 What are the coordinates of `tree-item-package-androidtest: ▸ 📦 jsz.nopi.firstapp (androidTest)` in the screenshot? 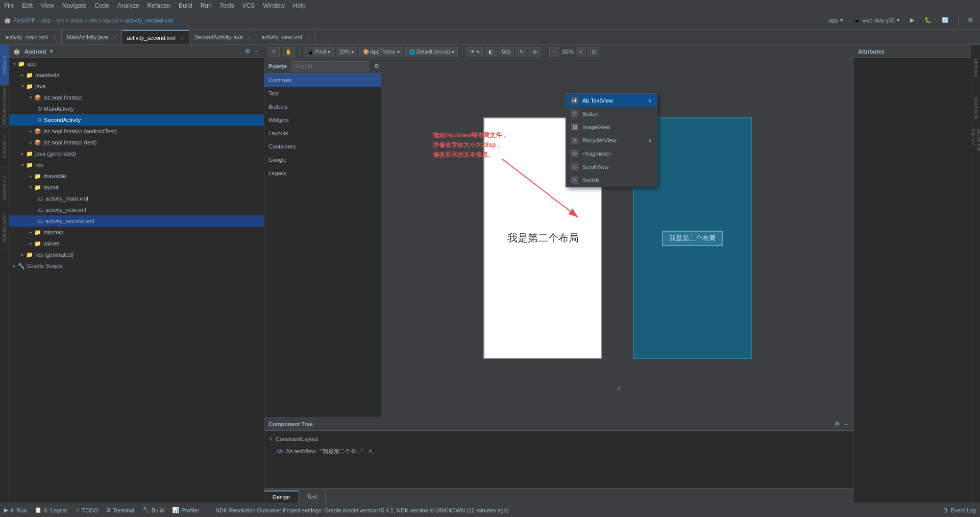 It's located at (137, 131).